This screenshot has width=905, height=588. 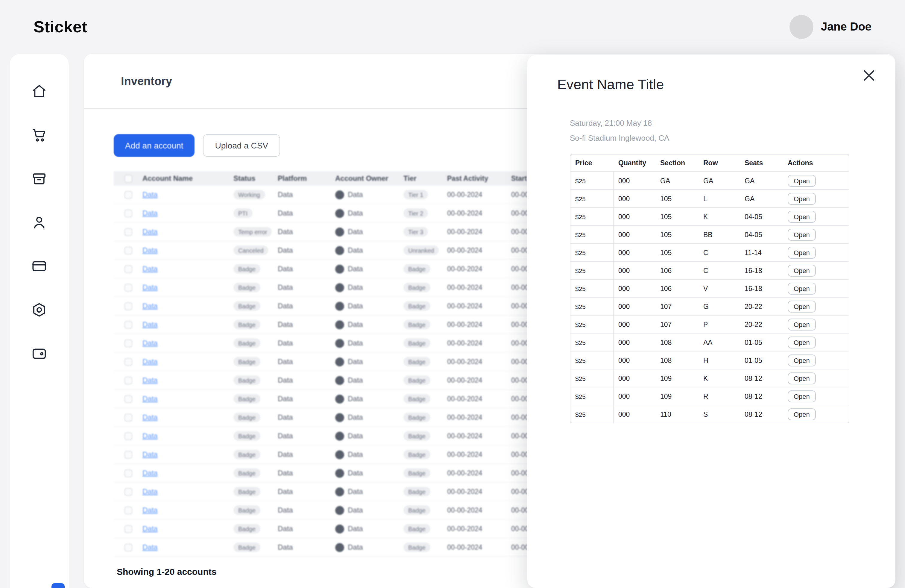 What do you see at coordinates (39, 178) in the screenshot?
I see `sidebar-item-archive` at bounding box center [39, 178].